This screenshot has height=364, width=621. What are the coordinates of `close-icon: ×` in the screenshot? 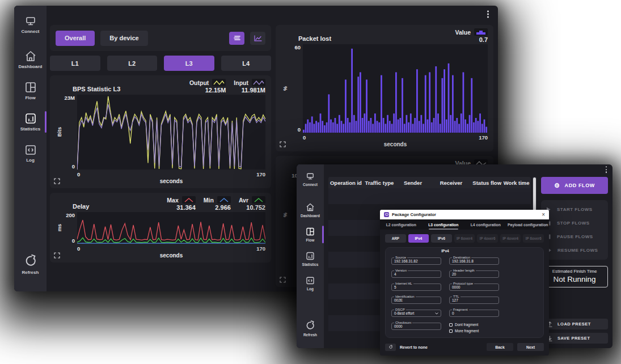 It's located at (543, 215).